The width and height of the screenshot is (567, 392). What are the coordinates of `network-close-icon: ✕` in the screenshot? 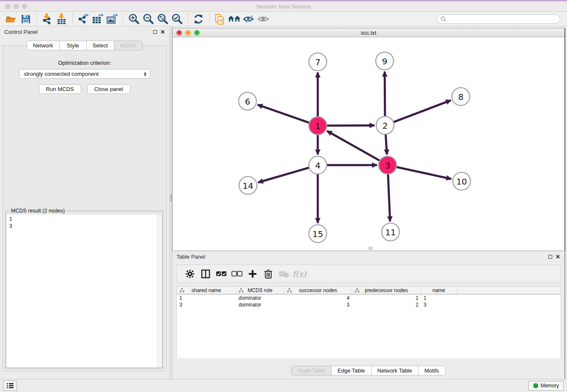 It's located at (179, 33).